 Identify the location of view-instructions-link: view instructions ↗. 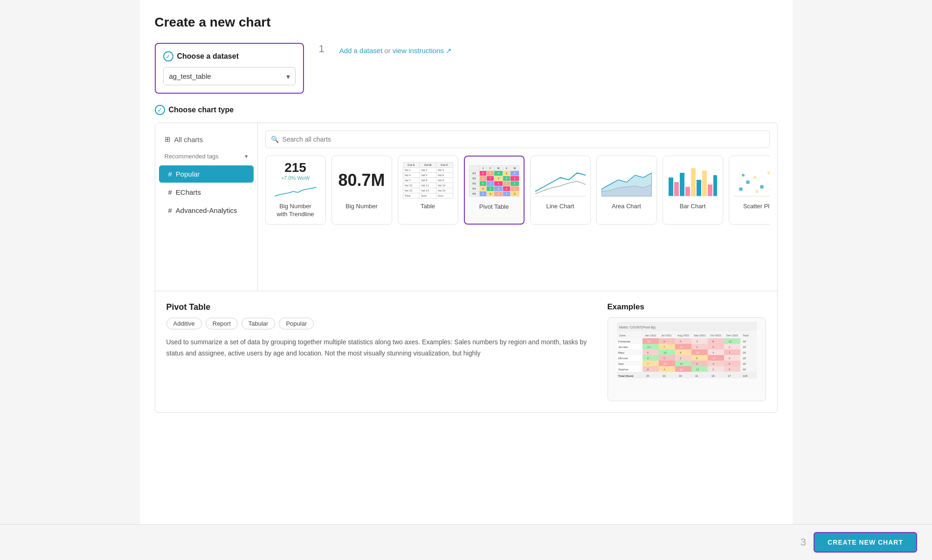
(422, 50).